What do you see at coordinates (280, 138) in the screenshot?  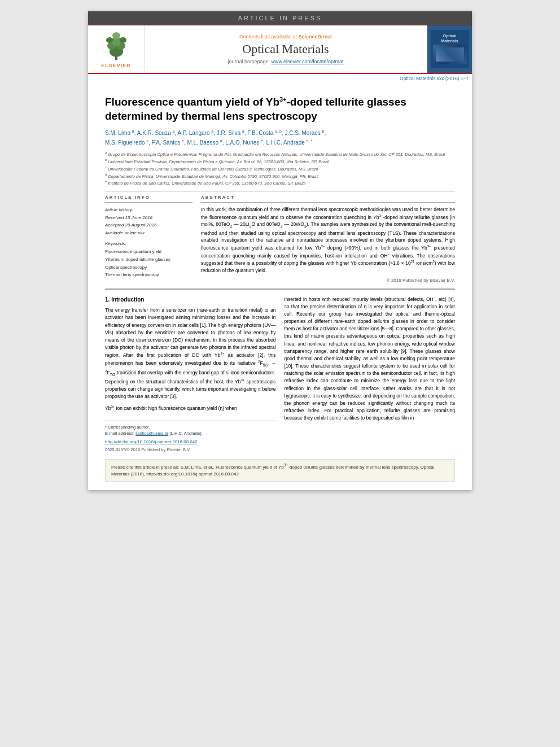 I see `authors: S.M. Lima a, A.K.R. Souza a, A.P. Langar…` at bounding box center [280, 138].